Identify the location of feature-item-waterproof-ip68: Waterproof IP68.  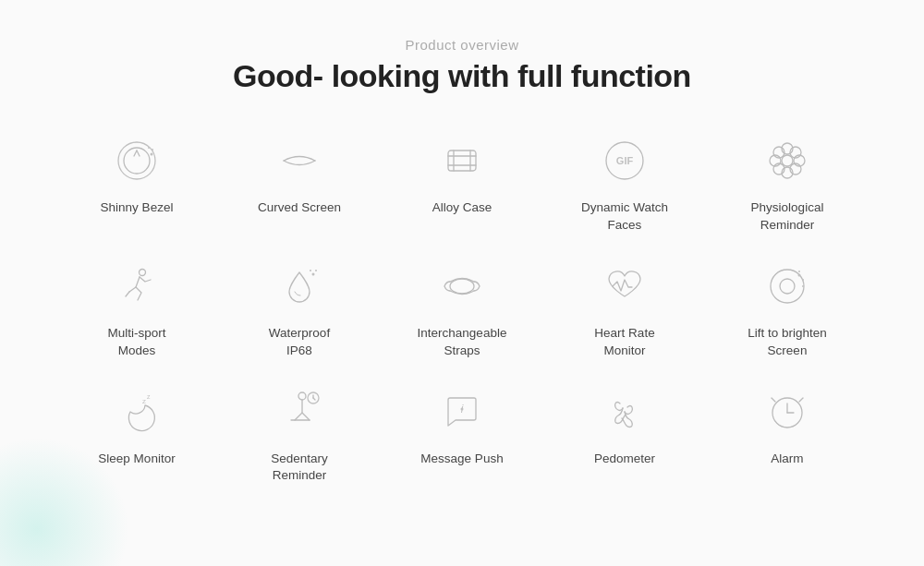
(299, 306).